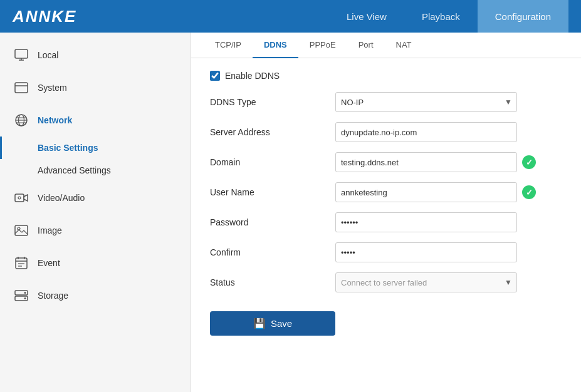  What do you see at coordinates (95, 296) in the screenshot?
I see `sidebar-item-storage: Storage` at bounding box center [95, 296].